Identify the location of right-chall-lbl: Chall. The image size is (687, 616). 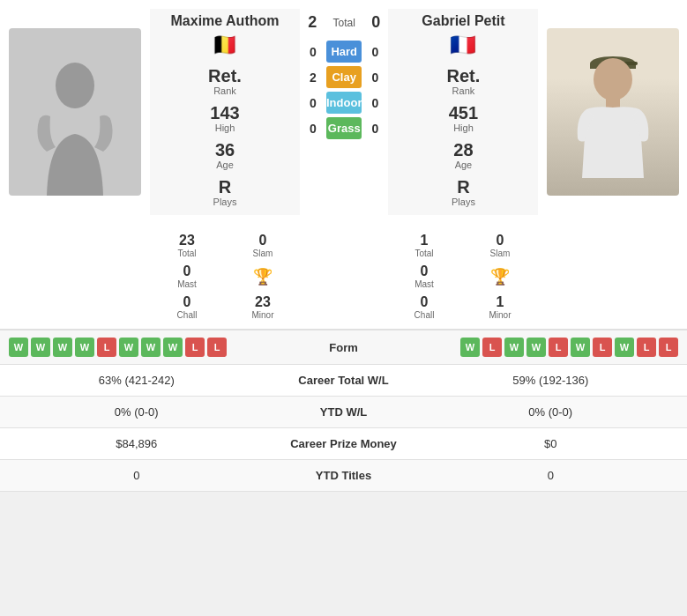
(424, 315).